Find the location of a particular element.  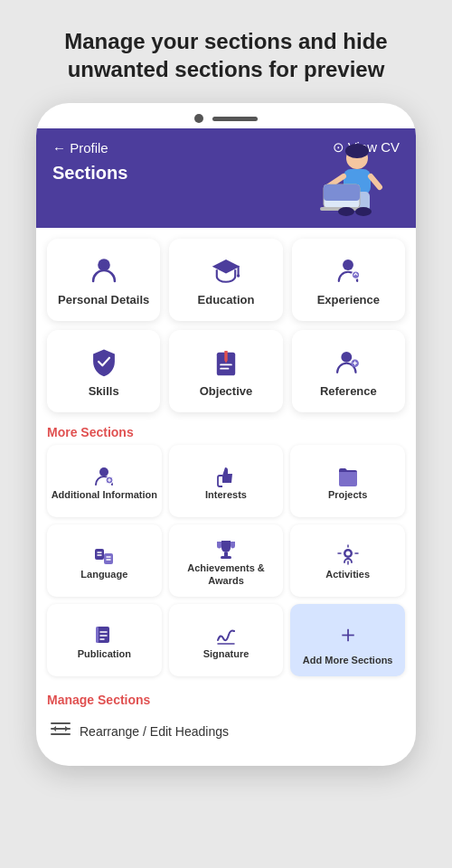

additional-info-icon is located at coordinates (104, 476).